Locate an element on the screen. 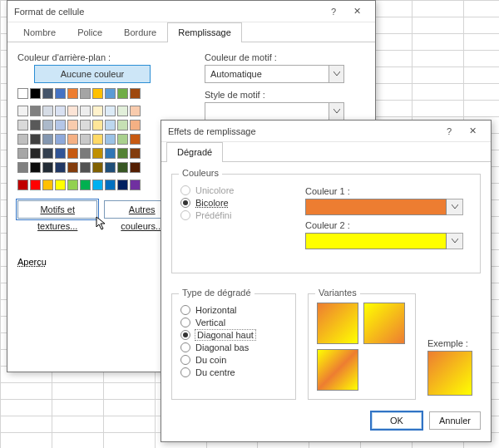  radio-diagonal-haut: Diagonal haut is located at coordinates (234, 335).